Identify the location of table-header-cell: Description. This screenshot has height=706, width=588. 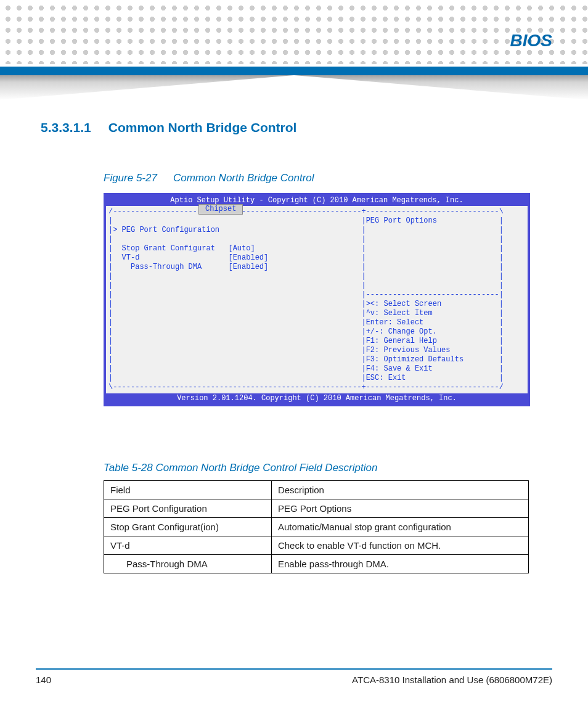
(399, 490).